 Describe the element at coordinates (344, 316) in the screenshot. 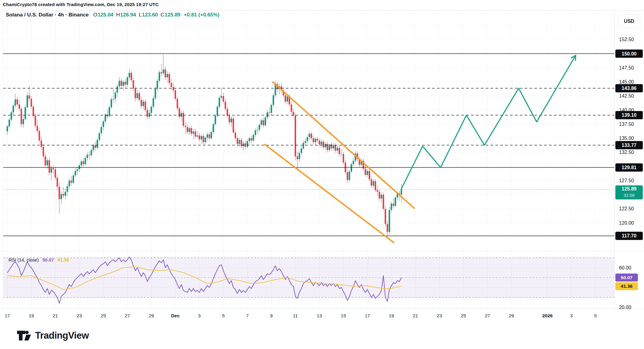

I see `time-tick-label: 15` at that location.